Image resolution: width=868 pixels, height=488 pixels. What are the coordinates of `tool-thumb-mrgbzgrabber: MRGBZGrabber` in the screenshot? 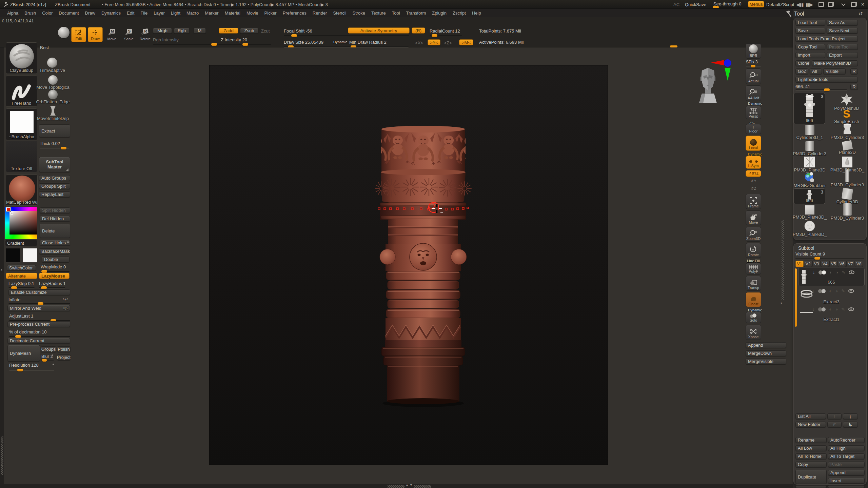 It's located at (810, 180).